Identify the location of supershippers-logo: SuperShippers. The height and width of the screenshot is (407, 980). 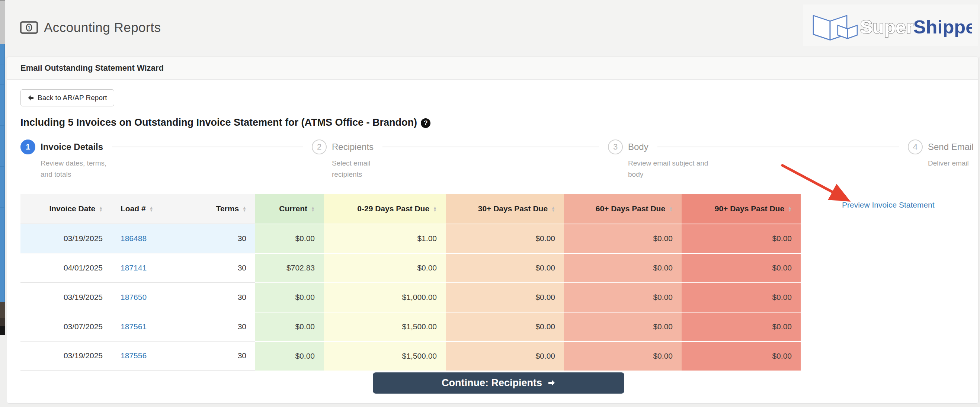
(890, 25).